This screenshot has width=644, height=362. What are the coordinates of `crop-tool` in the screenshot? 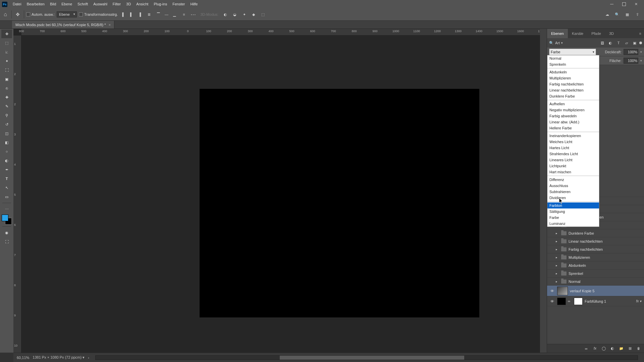 It's located at (7, 70).